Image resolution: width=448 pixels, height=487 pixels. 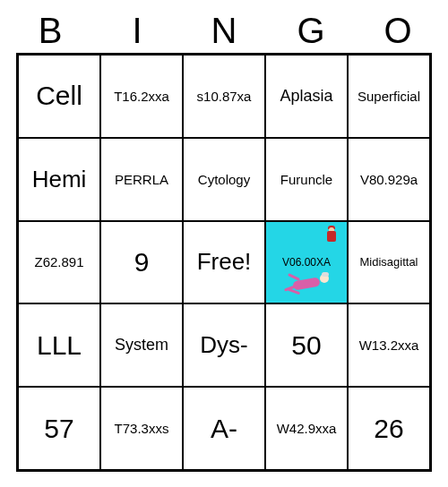 I want to click on cell-label: W13.2xxa, so click(x=389, y=346).